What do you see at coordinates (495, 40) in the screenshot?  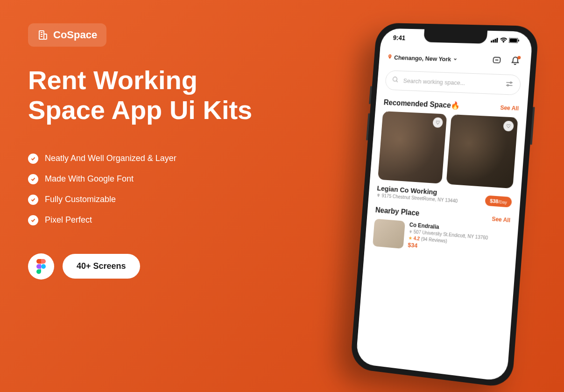 I see `signal-icon` at bounding box center [495, 40].